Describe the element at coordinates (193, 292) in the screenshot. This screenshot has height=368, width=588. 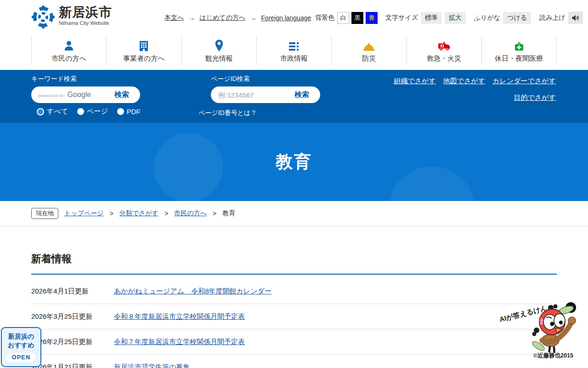
I see `news-link: あかがねミュージアム 令和8年度開館カレンダー` at that location.